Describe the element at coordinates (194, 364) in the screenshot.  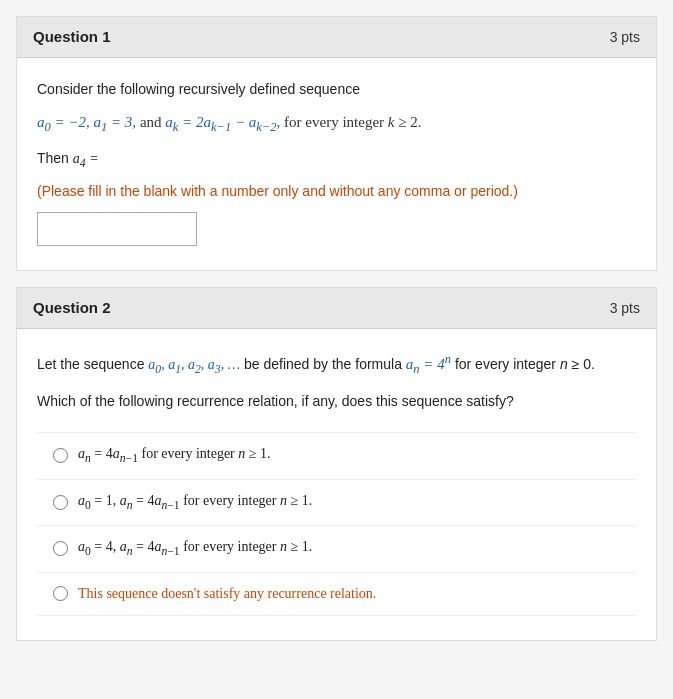
I see `q2-sequence-symbols: a0, a1, a2, a3, …` at that location.